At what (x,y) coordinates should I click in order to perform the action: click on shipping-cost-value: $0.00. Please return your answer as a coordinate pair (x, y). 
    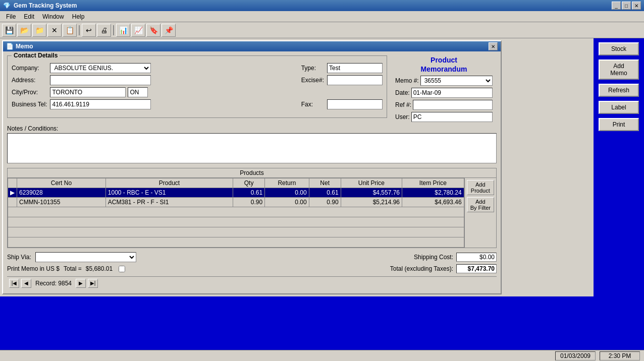
    Looking at the image, I should click on (476, 257).